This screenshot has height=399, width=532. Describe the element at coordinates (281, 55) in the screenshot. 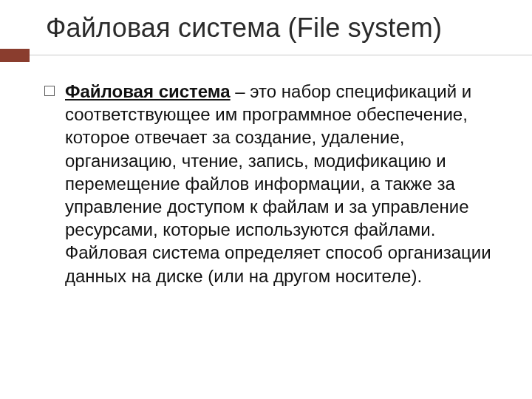

I see `title-divider` at that location.